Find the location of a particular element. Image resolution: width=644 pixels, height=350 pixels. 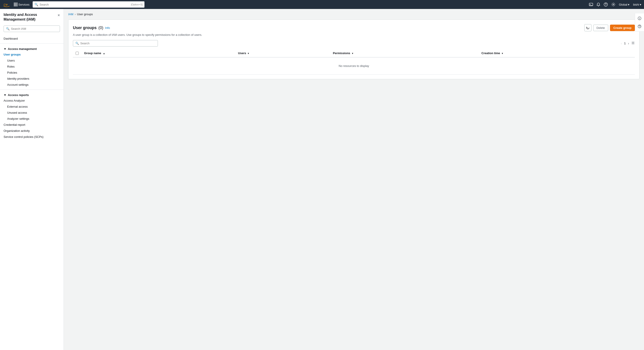

table-controls: 🔍 ‹ 1 › is located at coordinates (354, 43).